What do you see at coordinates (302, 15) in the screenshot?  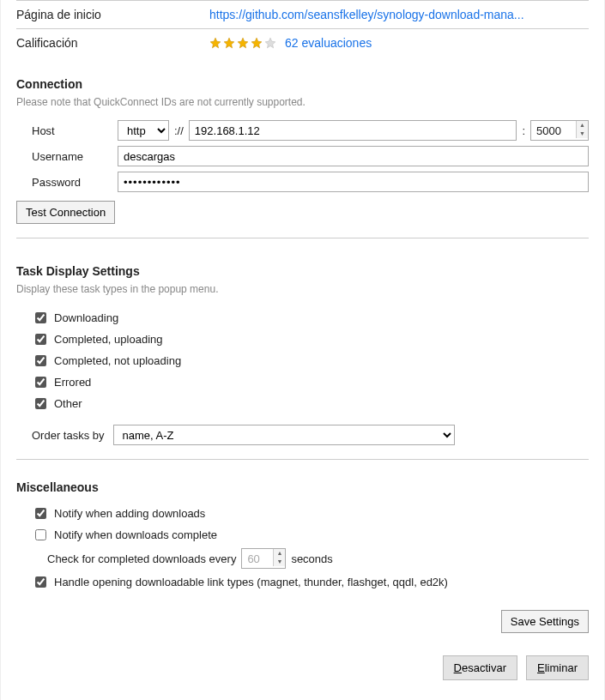 I see `homepage-row: Página de inicio https://github.com/sean…` at bounding box center [302, 15].